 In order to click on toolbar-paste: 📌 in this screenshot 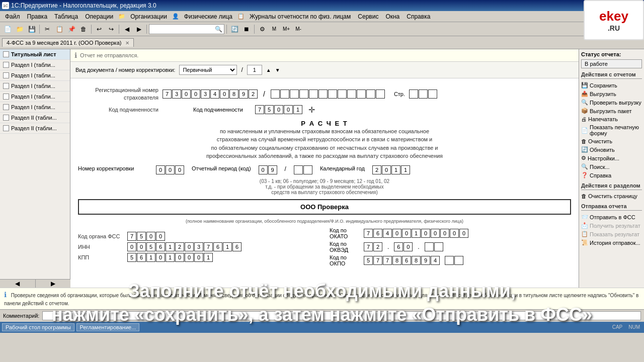, I will do `click(71, 29)`.